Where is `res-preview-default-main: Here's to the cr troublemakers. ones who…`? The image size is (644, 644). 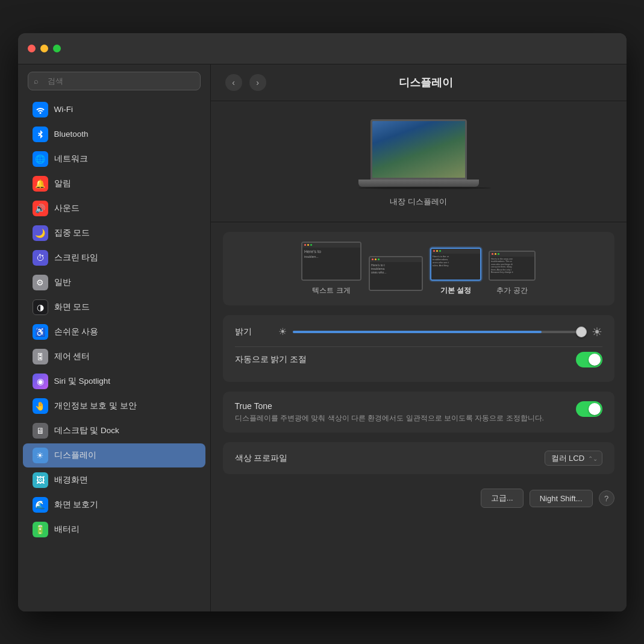
res-preview-default-main: Here's to the cr troublemakers. ones who… is located at coordinates (455, 264).